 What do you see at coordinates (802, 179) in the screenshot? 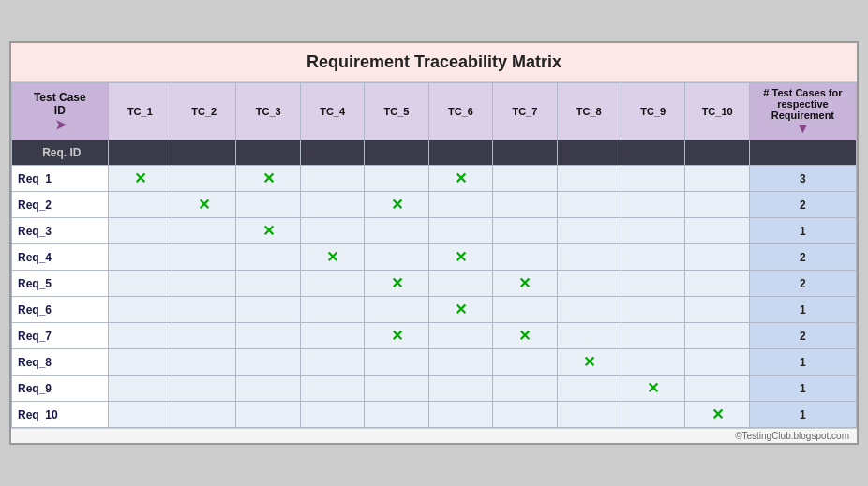
I see `count-cell: 3` at bounding box center [802, 179].